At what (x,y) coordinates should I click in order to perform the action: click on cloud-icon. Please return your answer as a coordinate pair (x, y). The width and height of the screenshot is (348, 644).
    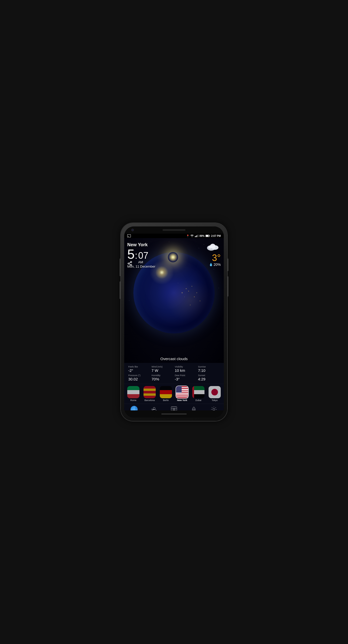
    Looking at the image, I should click on (213, 247).